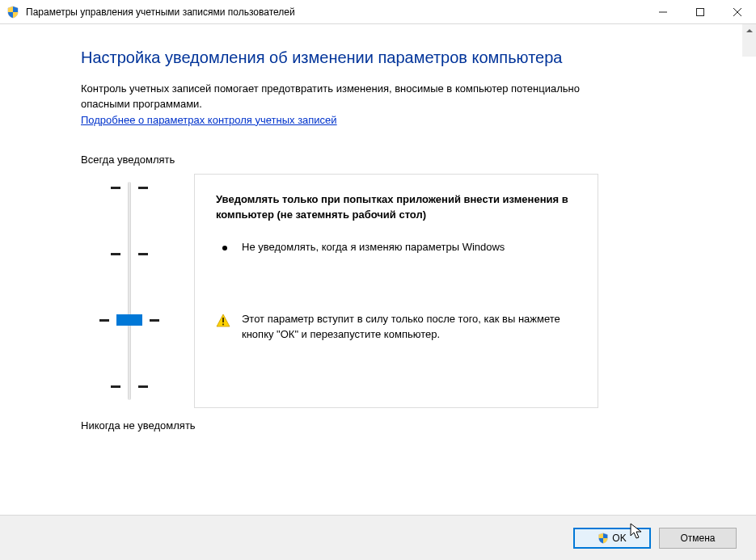 The image size is (756, 560). What do you see at coordinates (419, 58) in the screenshot?
I see `page-heading: Настройка уведомления об изменении парам…` at bounding box center [419, 58].